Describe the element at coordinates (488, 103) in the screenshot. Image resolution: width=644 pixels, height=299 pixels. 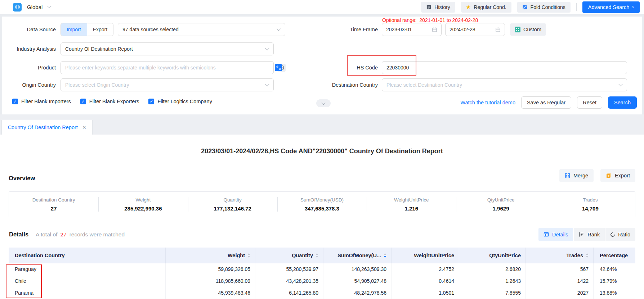
I see `tutorial-link: Watch the tutorial demo` at that location.